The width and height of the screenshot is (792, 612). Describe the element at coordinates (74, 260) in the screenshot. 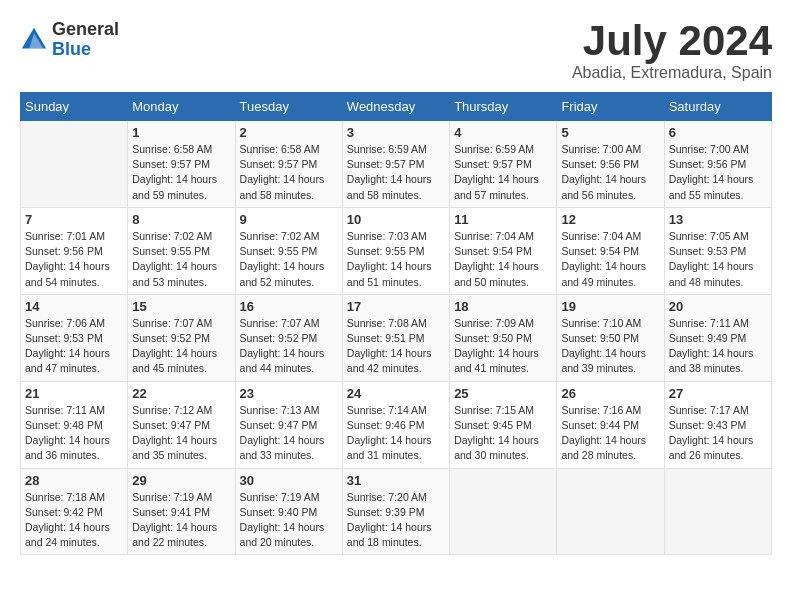

I see `day-info: Sunrise: 7:01 AM Sunset: 9:56 PM Dayligh…` at that location.